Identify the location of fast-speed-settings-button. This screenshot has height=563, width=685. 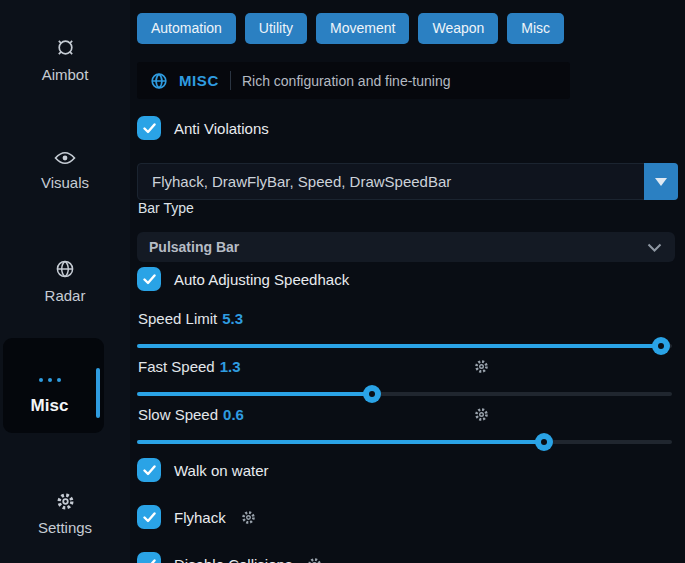
(482, 368).